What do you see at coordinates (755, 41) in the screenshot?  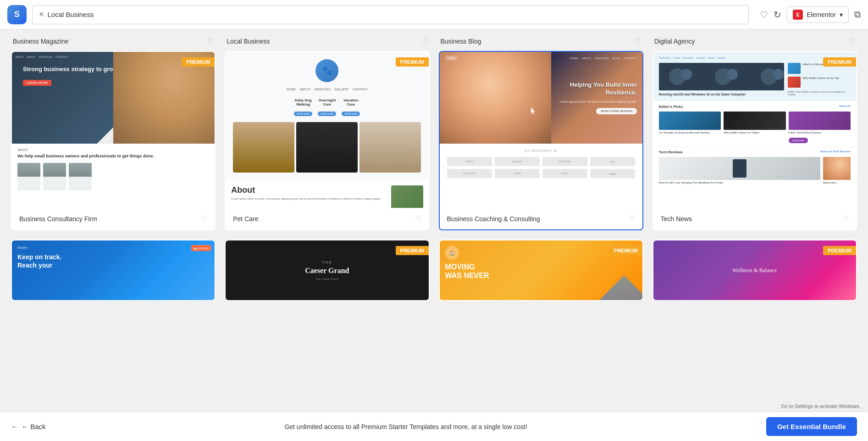 I see `label-digital-agency: Digital Agency ♡` at bounding box center [755, 41].